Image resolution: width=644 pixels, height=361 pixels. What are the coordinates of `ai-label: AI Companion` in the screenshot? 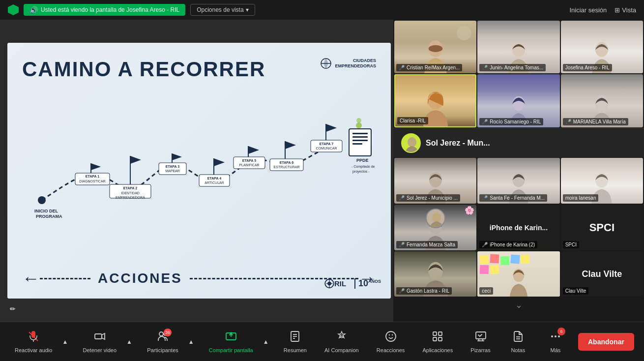 It's located at (342, 350).